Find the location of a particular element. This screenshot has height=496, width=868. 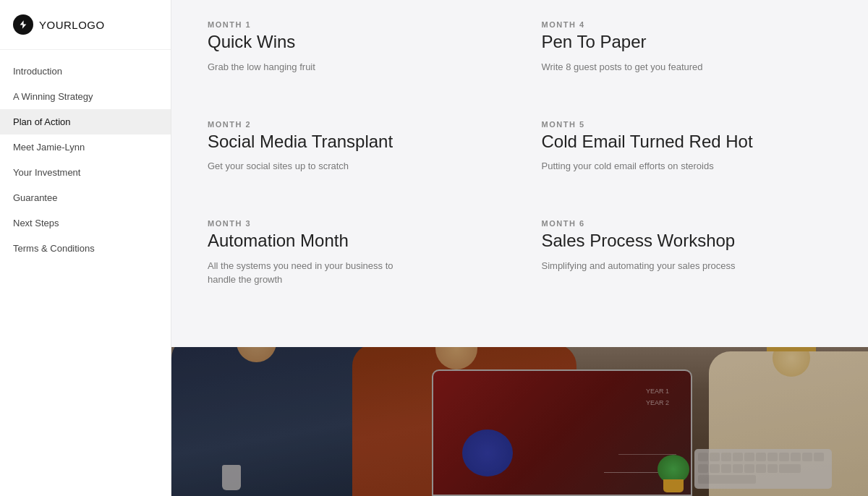

logo-light: LOGO is located at coordinates (88, 25).